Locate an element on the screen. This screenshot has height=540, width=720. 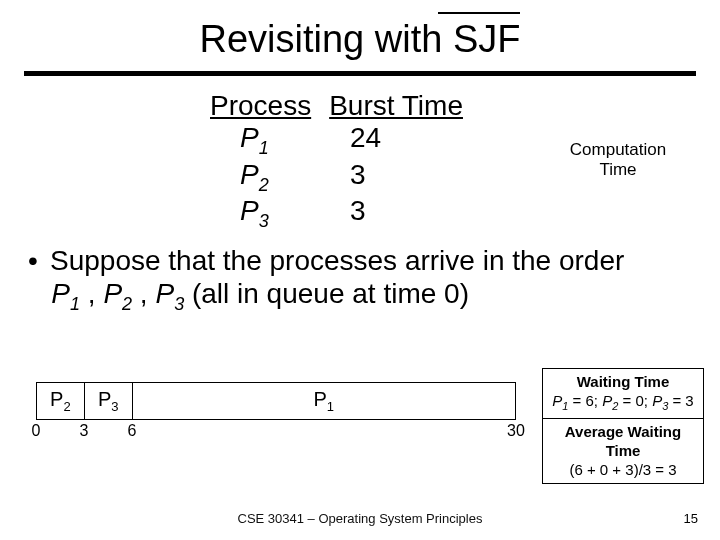
tick-label: 0 is located at coordinates (36, 431).